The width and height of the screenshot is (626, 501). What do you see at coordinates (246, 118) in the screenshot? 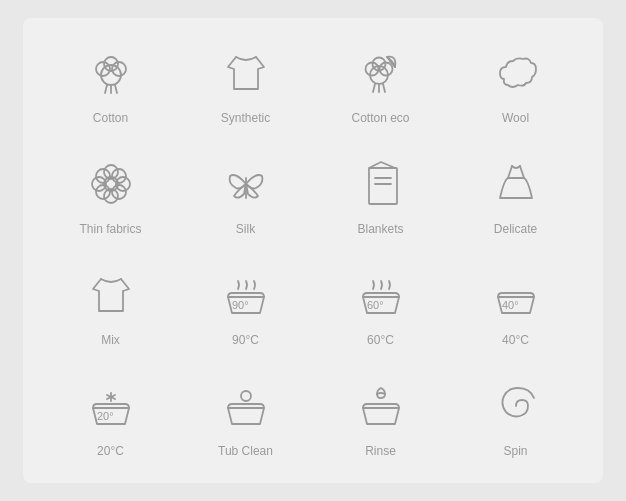
I see `synthetic-label: Synthetic` at bounding box center [246, 118].